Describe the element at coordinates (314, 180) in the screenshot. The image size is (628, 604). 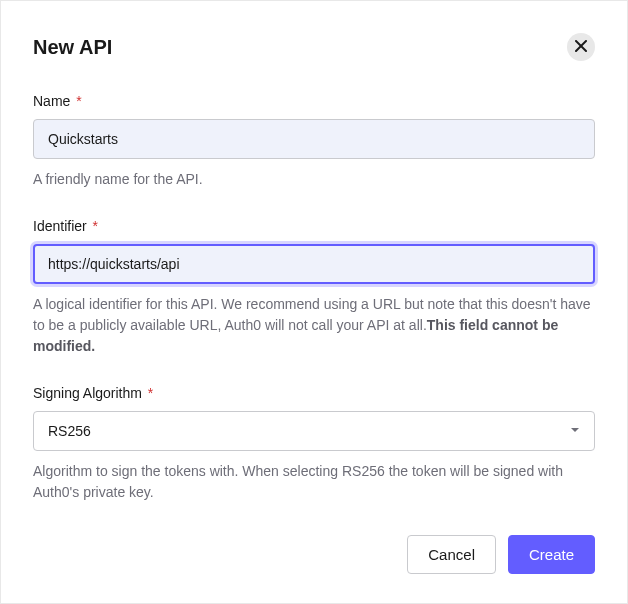
I see `name-help-text: A friendly name for the API.` at that location.